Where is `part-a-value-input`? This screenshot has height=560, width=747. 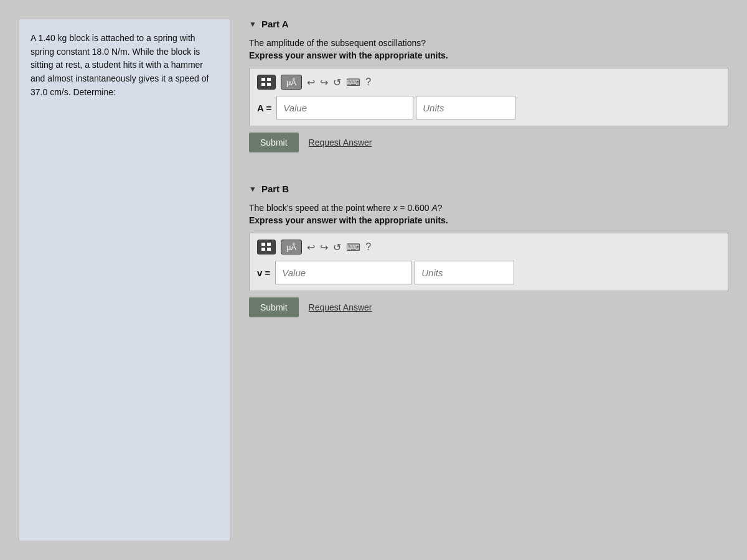 part-a-value-input is located at coordinates (345, 108).